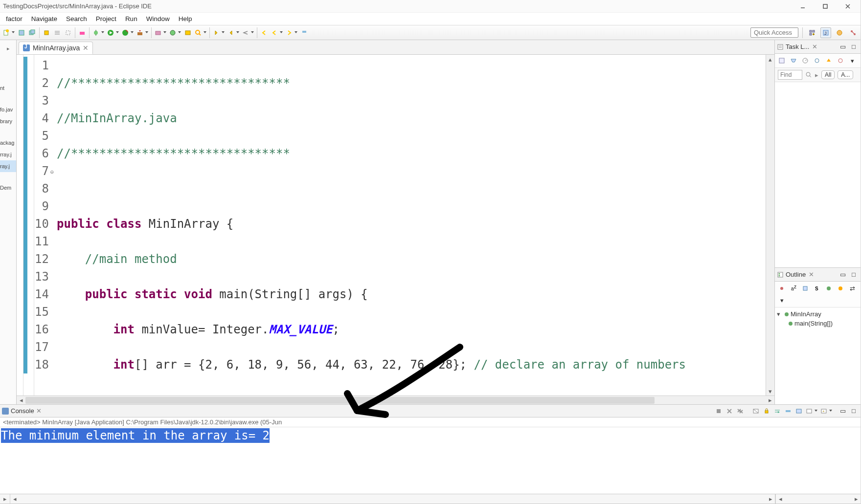 The height and width of the screenshot is (504, 861). What do you see at coordinates (248, 33) in the screenshot?
I see `last-edit-button` at bounding box center [248, 33].